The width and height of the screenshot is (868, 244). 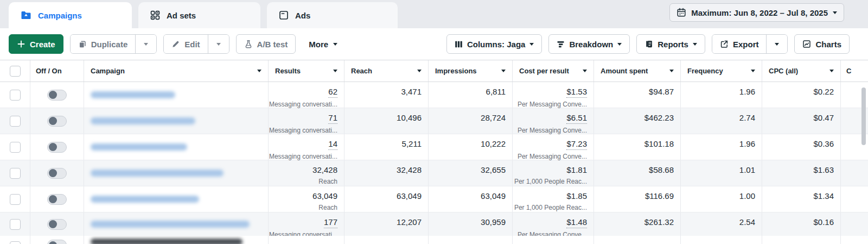 What do you see at coordinates (854, 71) in the screenshot?
I see `header-clipped-column: C` at bounding box center [854, 71].